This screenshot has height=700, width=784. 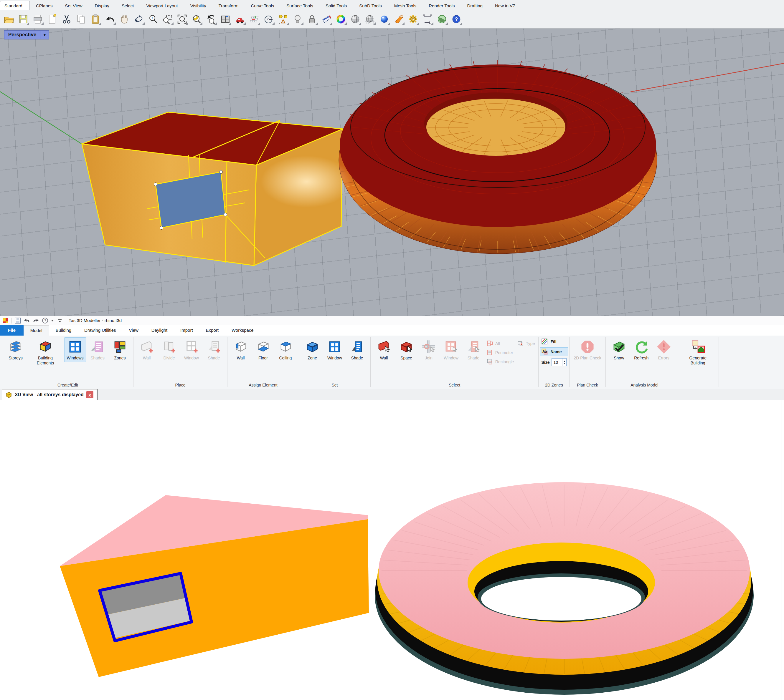 I want to click on undo-view-icon, so click(x=211, y=19).